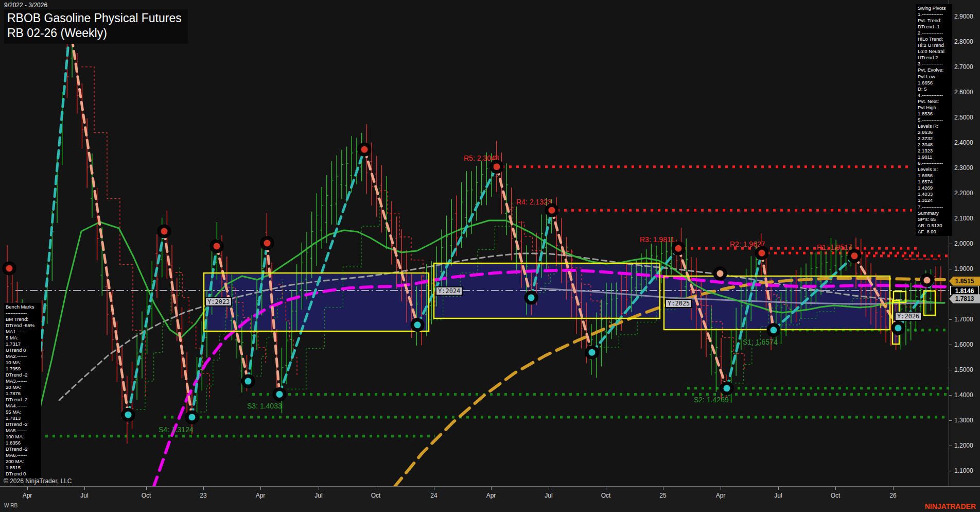 The image size is (980, 512). Describe the element at coordinates (934, 114) in the screenshot. I see `panel-line: 1.8536` at that location.